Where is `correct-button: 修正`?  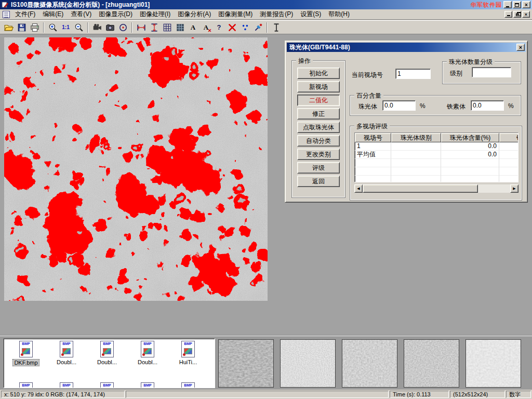 correct-button: 修正 is located at coordinates (318, 114).